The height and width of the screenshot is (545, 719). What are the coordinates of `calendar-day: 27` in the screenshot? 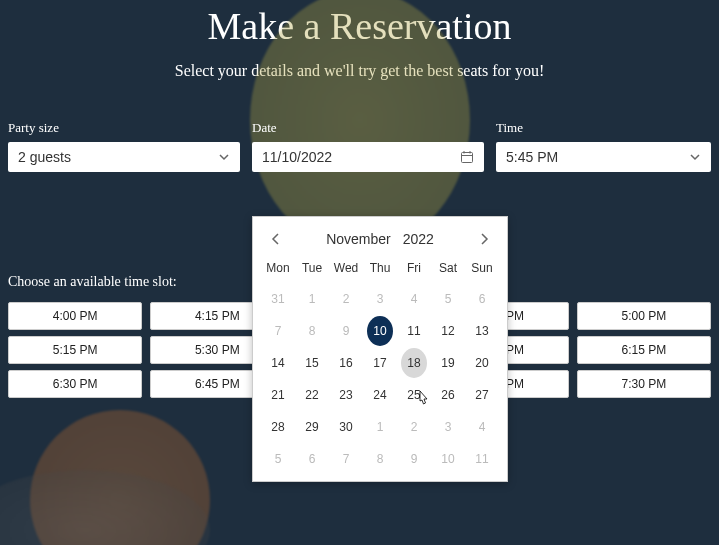 It's located at (482, 395).